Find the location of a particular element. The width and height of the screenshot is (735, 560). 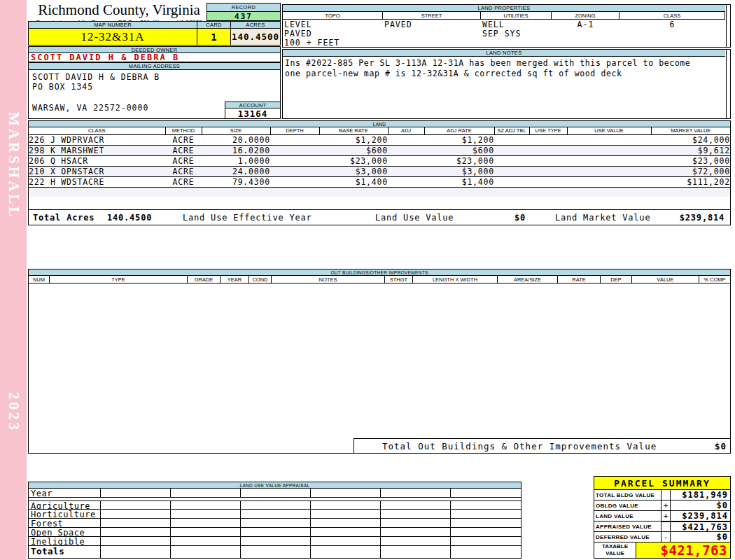

cell: 1.0000 is located at coordinates (236, 161).